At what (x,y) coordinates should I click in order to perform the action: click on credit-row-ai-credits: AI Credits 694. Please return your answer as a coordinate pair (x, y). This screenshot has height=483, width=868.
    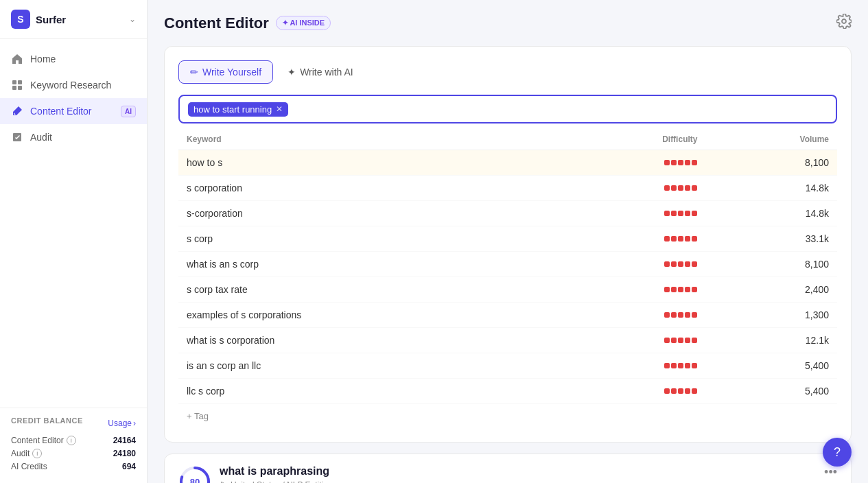
    Looking at the image, I should click on (73, 467).